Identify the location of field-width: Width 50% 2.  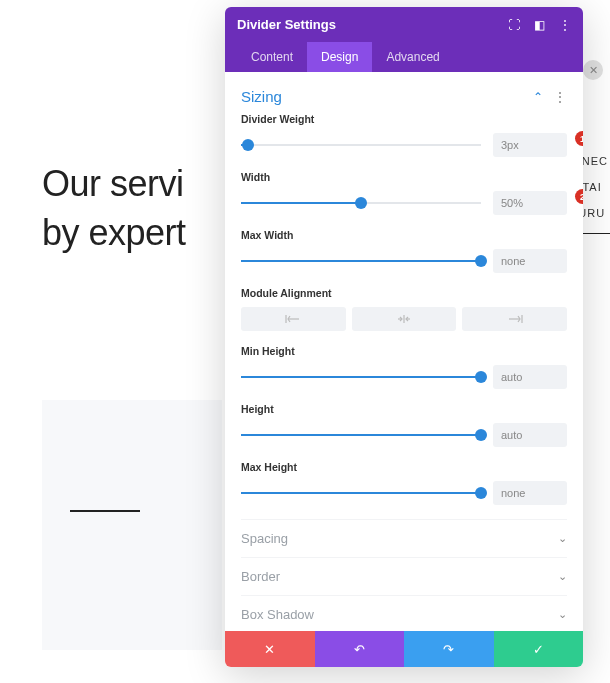
(404, 193).